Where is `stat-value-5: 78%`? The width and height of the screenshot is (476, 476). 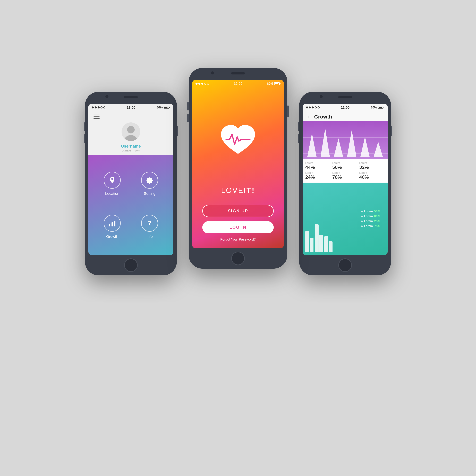 stat-value-5: 78% is located at coordinates (345, 177).